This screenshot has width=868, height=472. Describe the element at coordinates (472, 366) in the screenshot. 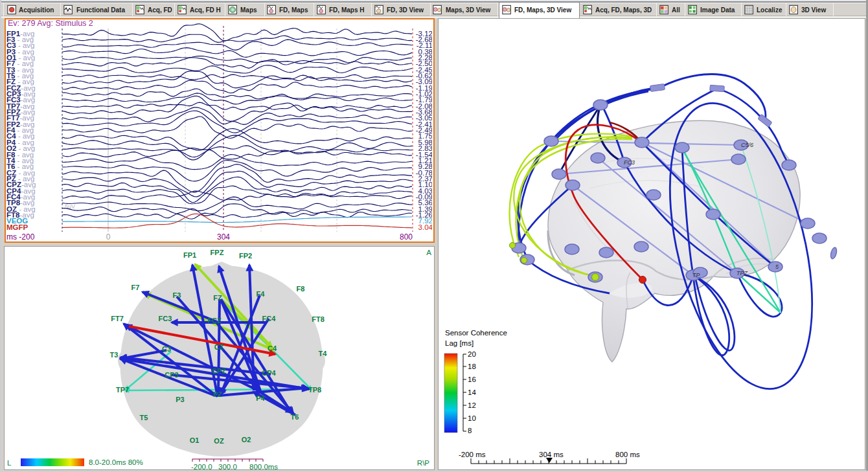

I see `svg-text: 18` at that location.